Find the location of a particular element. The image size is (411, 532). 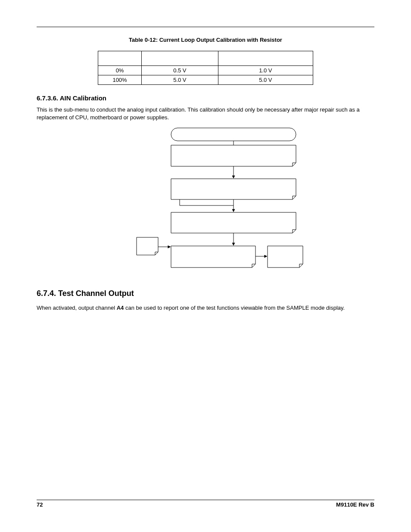

table-cell: 0.5 V is located at coordinates (180, 71).